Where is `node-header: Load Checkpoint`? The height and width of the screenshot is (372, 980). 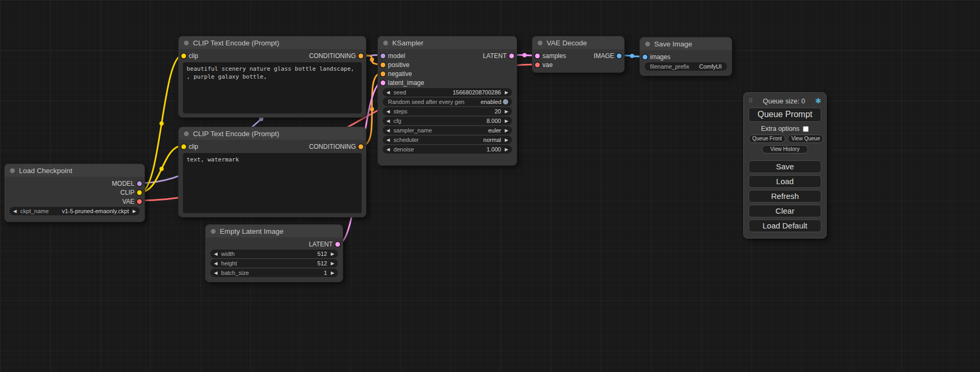 node-header: Load Checkpoint is located at coordinates (75, 170).